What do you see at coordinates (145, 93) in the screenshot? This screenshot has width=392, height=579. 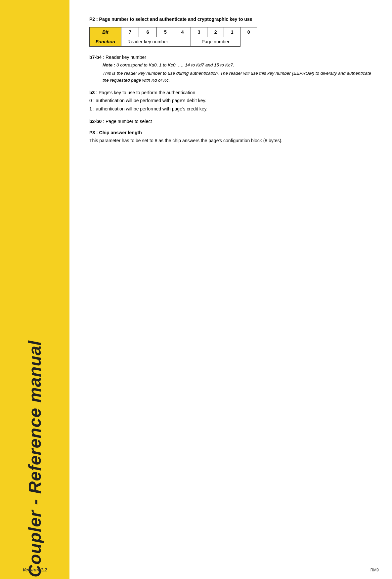 I see `subsection-b3-normal: : Page's key to use to perform the authe…` at bounding box center [145, 93].